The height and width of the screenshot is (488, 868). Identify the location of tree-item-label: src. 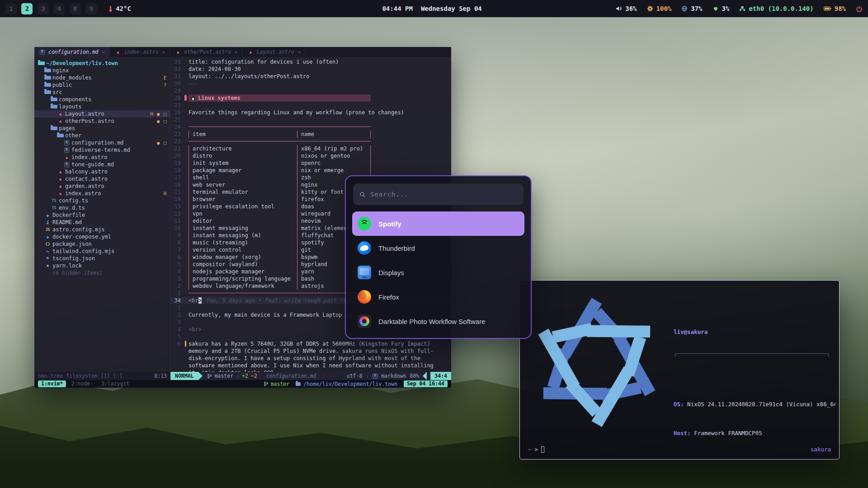
(57, 92).